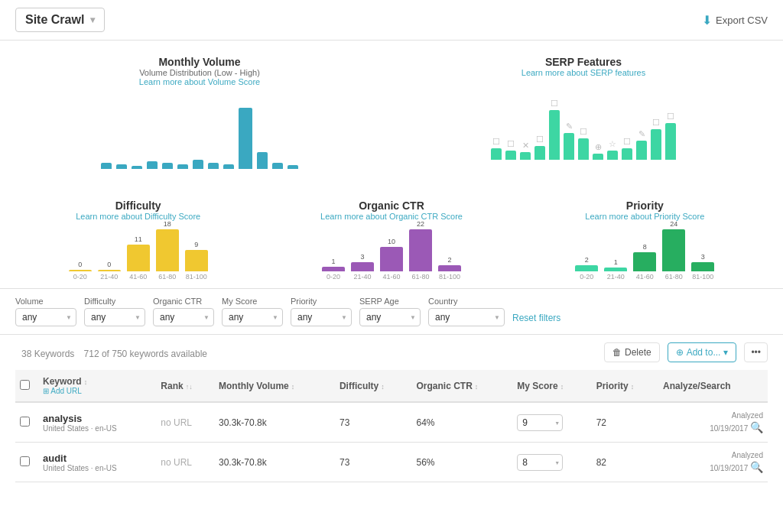  Describe the element at coordinates (294, 387) in the screenshot. I see `mv-sort-icon: ↕` at that location.